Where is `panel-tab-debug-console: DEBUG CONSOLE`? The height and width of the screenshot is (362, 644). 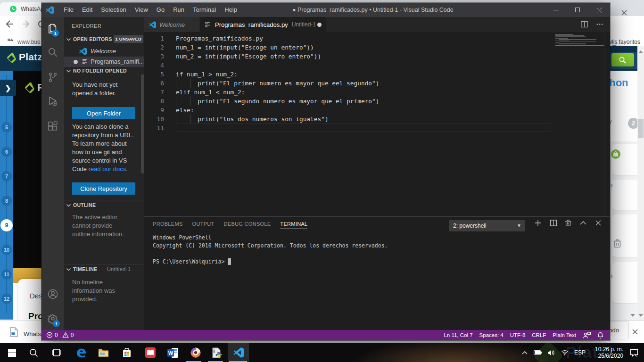 panel-tab-debug-console: DEBUG CONSOLE is located at coordinates (248, 225).